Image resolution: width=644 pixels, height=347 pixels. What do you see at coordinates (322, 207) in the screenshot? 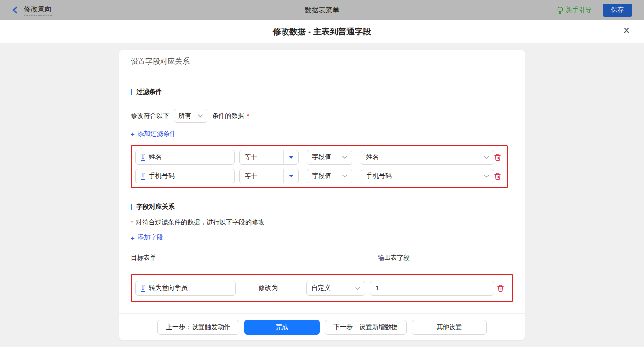
I see `mapping-section-title: 字段对应关系` at bounding box center [322, 207].